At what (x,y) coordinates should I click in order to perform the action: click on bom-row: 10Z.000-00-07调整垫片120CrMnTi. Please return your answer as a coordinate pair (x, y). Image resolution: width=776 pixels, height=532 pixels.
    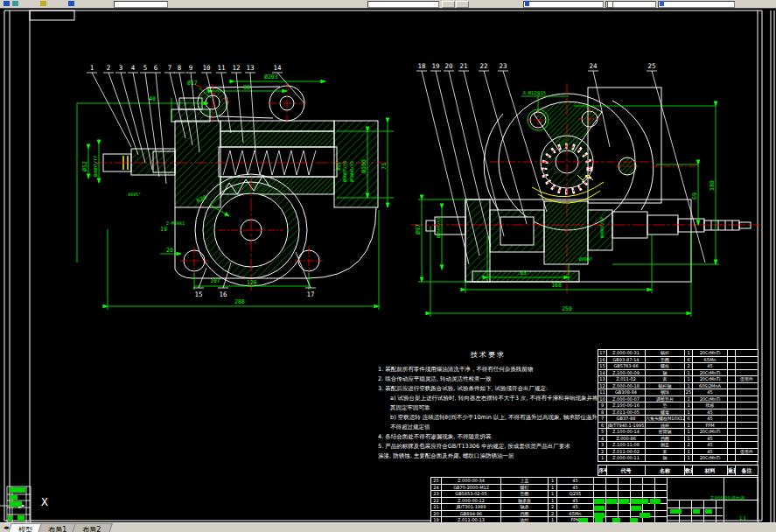
    Looking at the image, I should click on (679, 399).